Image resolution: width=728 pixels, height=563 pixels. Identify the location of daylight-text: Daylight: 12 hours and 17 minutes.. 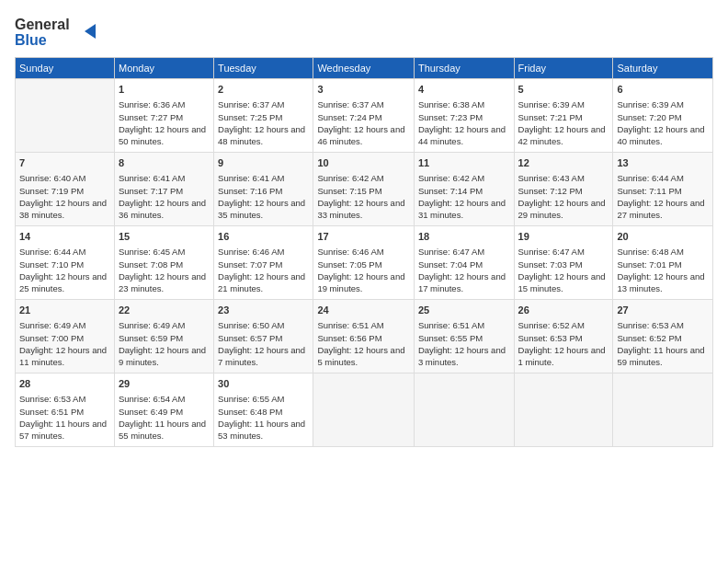
(464, 283).